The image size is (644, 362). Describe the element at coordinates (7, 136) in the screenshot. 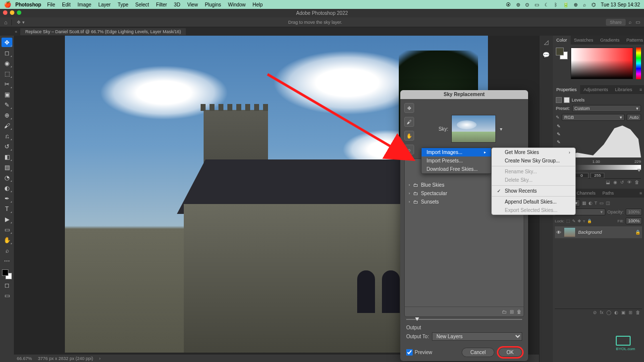

I see `stamp-tool: ⎌` at that location.